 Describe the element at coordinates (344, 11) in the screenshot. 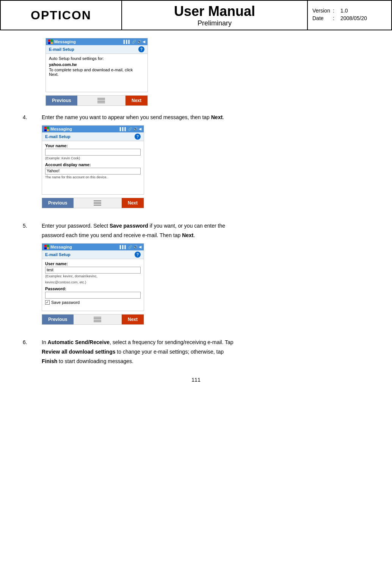

I see `version-value: 1.0` at that location.